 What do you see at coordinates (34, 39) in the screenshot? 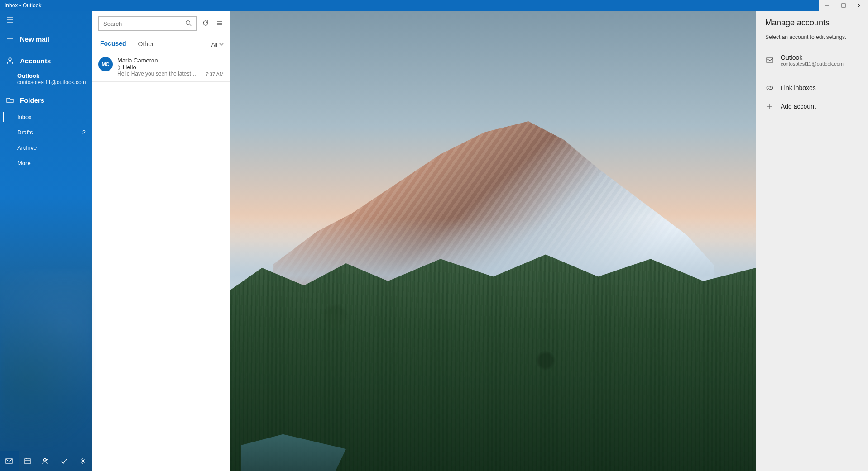
I see `new-mail-label: New mail` at bounding box center [34, 39].